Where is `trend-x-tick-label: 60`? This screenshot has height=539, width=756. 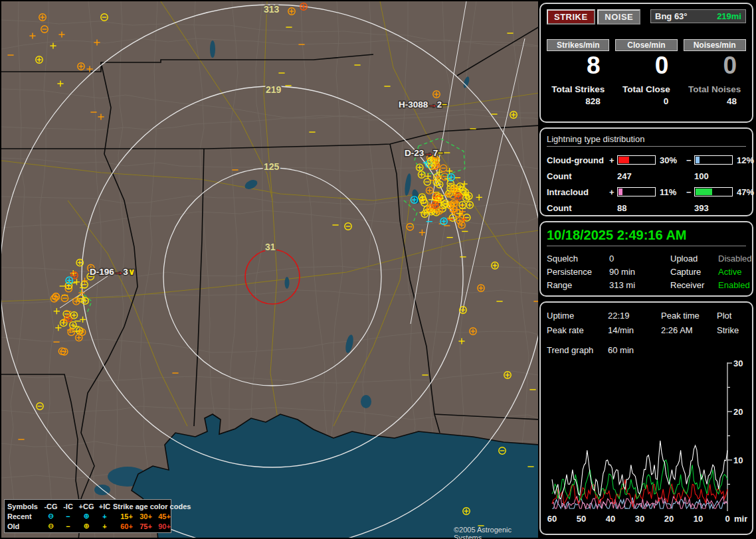 trend-x-tick-label: 60 is located at coordinates (552, 519).